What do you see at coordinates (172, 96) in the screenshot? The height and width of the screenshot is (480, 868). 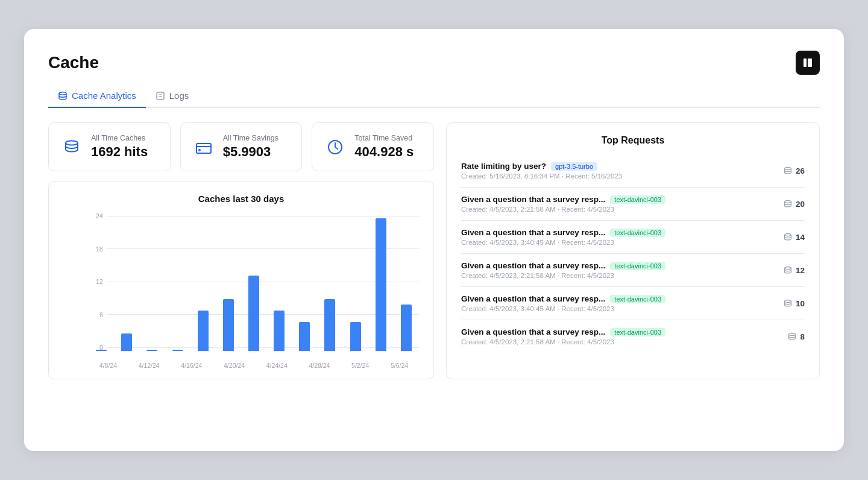 I see `tab-logs: Logs` at bounding box center [172, 96].